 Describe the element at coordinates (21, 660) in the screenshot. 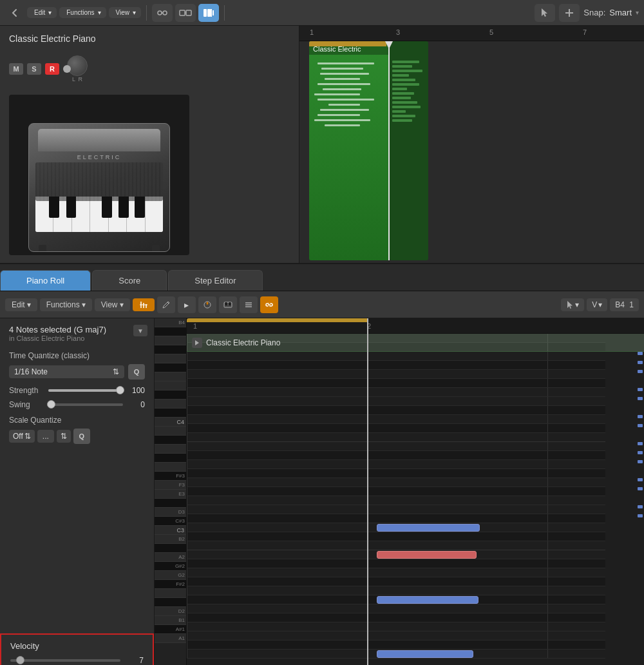

I see `velocity-thumb` at that location.